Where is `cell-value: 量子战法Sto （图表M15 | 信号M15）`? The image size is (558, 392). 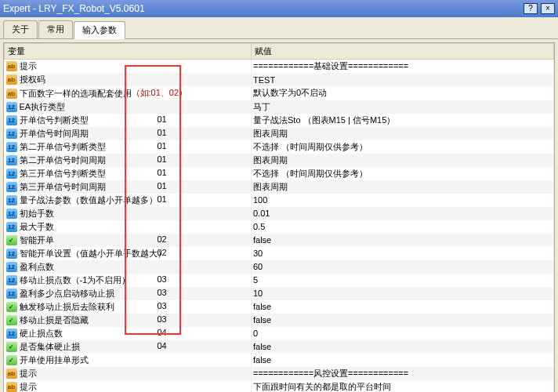 cell-value: 量子战法Sto （图表M15 | 信号M15） is located at coordinates (403, 121).